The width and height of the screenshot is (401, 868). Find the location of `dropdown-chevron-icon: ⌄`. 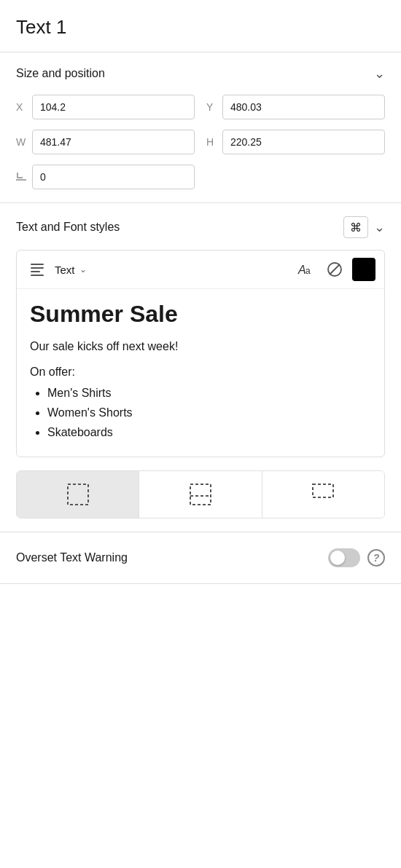

dropdown-chevron-icon: ⌄ is located at coordinates (83, 269).